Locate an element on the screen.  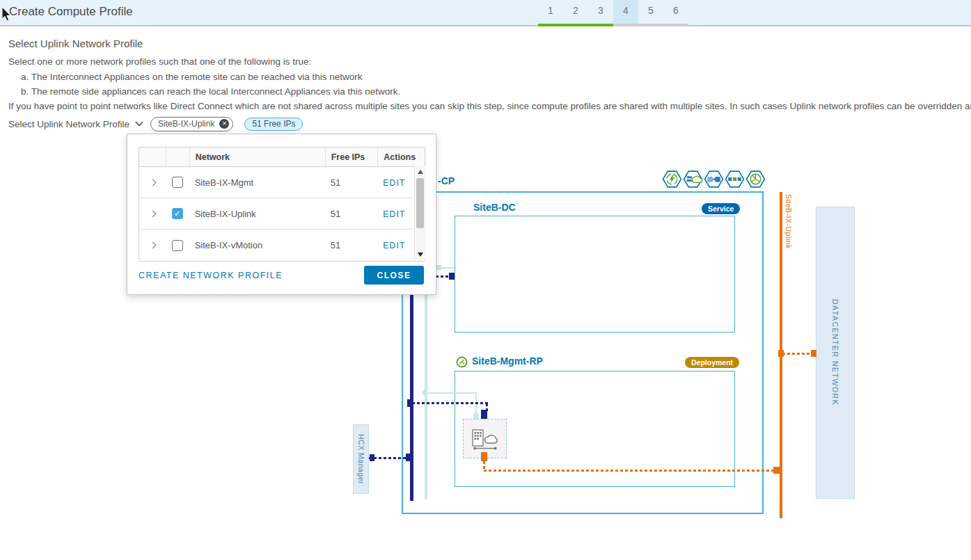
hcx-service-icons is located at coordinates (714, 179).